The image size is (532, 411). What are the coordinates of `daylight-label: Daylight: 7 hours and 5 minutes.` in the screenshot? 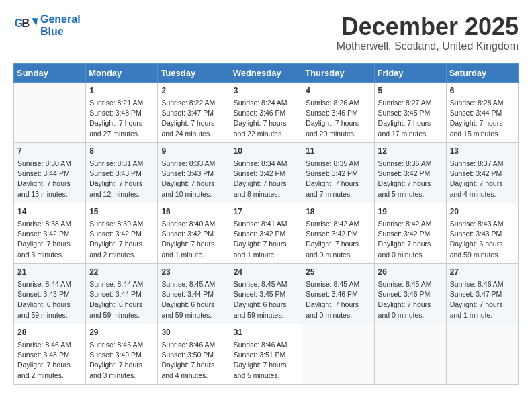 It's located at (404, 188).